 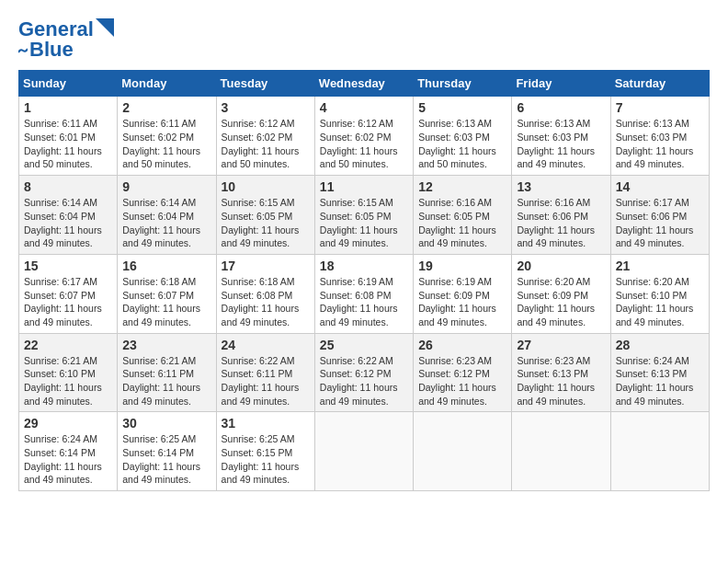 What do you see at coordinates (463, 84) in the screenshot?
I see `calendar-header-thursday: Thursday` at bounding box center [463, 84].